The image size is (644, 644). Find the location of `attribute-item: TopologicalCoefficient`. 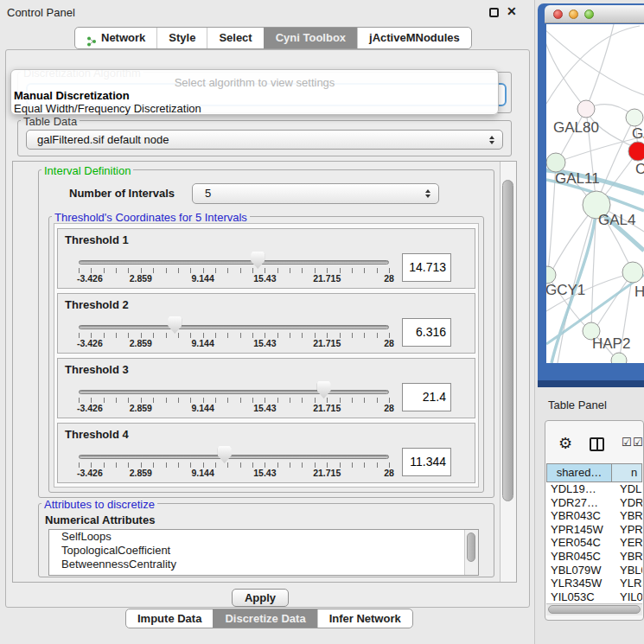

attribute-item: TopologicalCoefficient is located at coordinates (264, 551).